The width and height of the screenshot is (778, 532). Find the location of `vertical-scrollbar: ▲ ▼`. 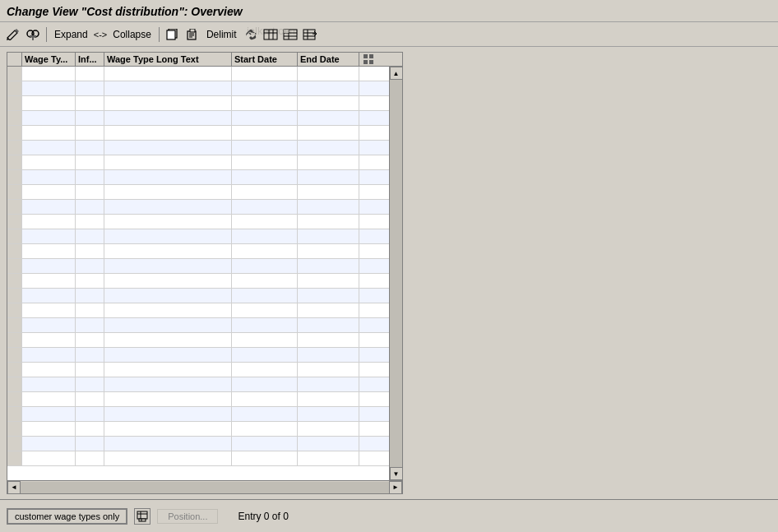

vertical-scrollbar: ▲ ▼ is located at coordinates (396, 273).